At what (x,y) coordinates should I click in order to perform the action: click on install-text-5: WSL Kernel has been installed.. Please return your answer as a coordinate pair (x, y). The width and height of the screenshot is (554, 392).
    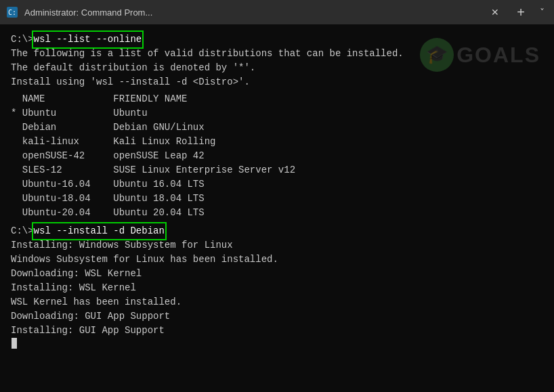
    Looking at the image, I should click on (96, 302).